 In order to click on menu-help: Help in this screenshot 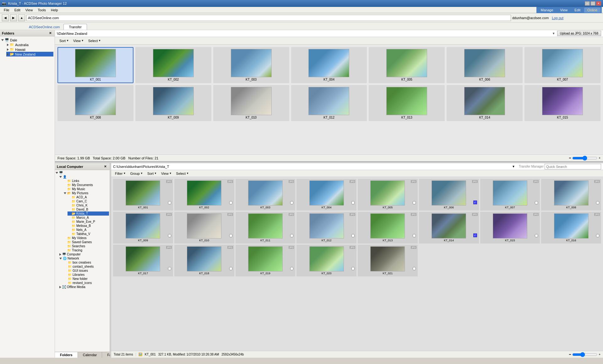, I will do `click(55, 10)`.